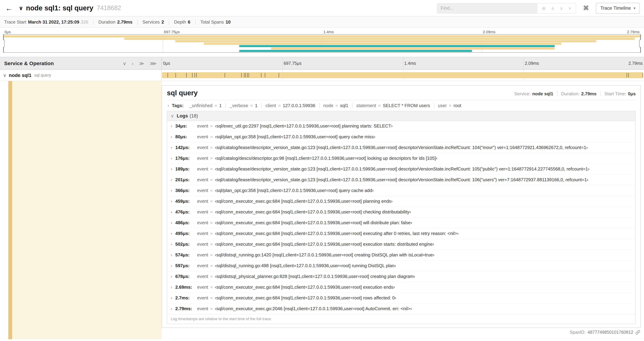 The width and height of the screenshot is (644, 341). What do you see at coordinates (544, 8) in the screenshot?
I see `locate-span-icon: ⊕` at bounding box center [544, 8].